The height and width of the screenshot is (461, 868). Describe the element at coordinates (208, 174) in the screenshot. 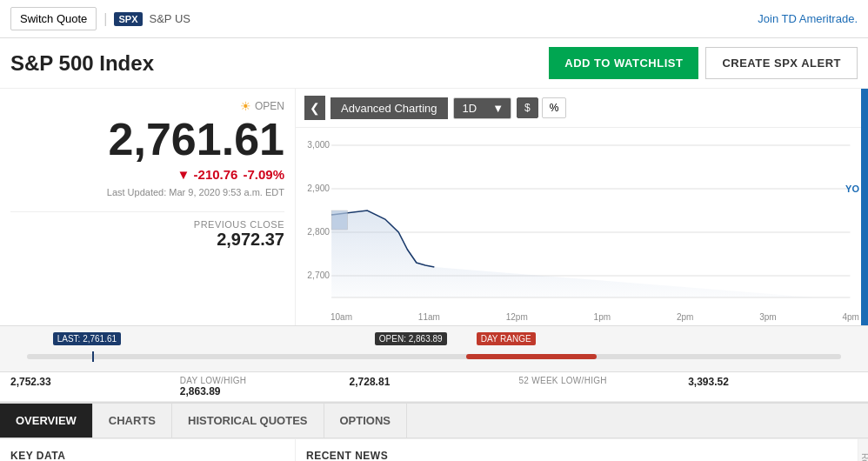

I see `price-change-amount: ▼ -210.76` at that location.